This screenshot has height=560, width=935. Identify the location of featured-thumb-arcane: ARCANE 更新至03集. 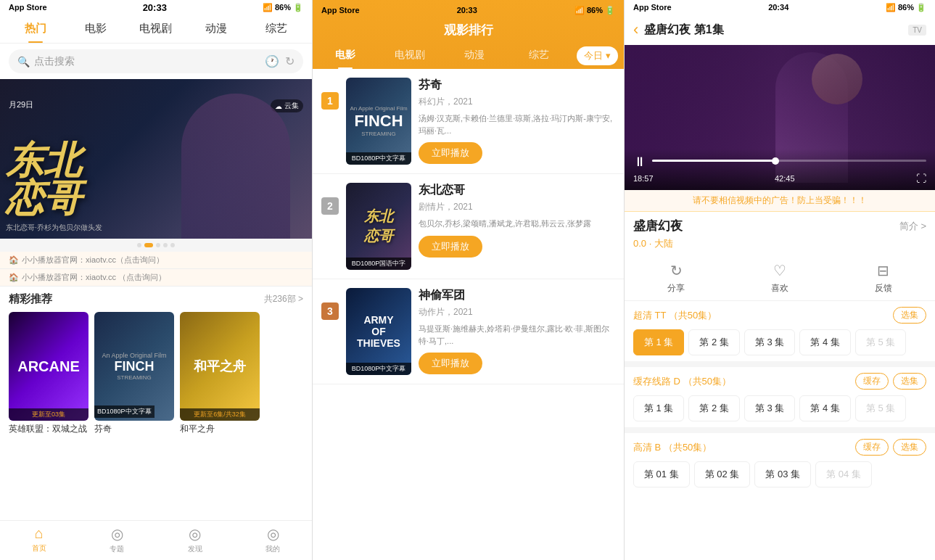
(49, 366).